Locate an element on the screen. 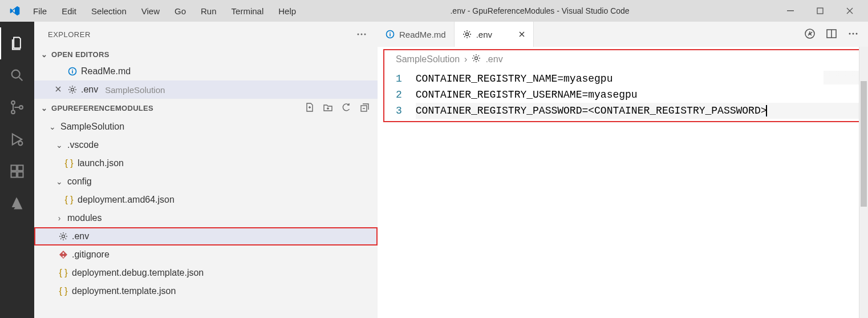 This screenshot has height=318, width=868. tree-label: deployment.debug.template.json is located at coordinates (138, 273).